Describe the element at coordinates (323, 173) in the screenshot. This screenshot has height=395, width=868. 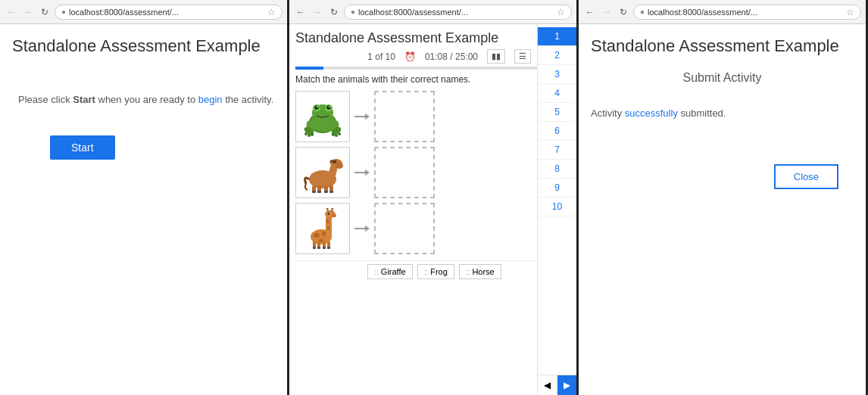
I see `horse-image` at that location.